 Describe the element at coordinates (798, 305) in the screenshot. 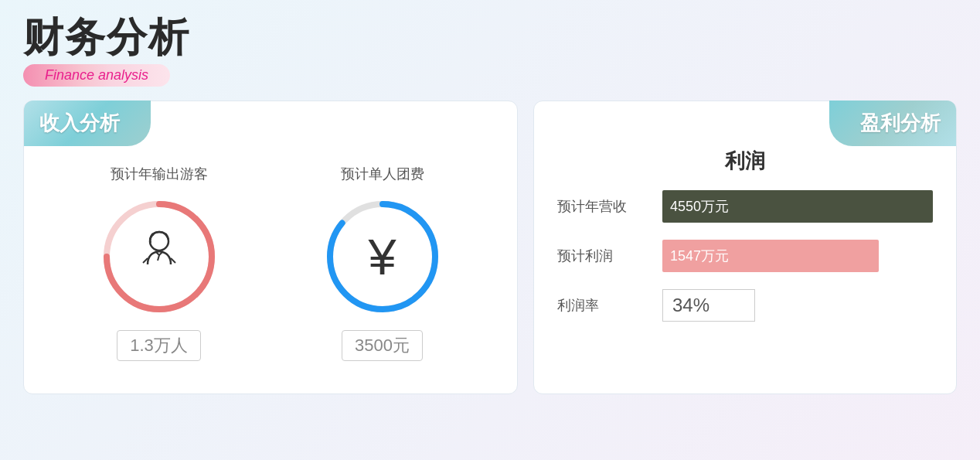

I see `rate-bar-container: 34%` at that location.